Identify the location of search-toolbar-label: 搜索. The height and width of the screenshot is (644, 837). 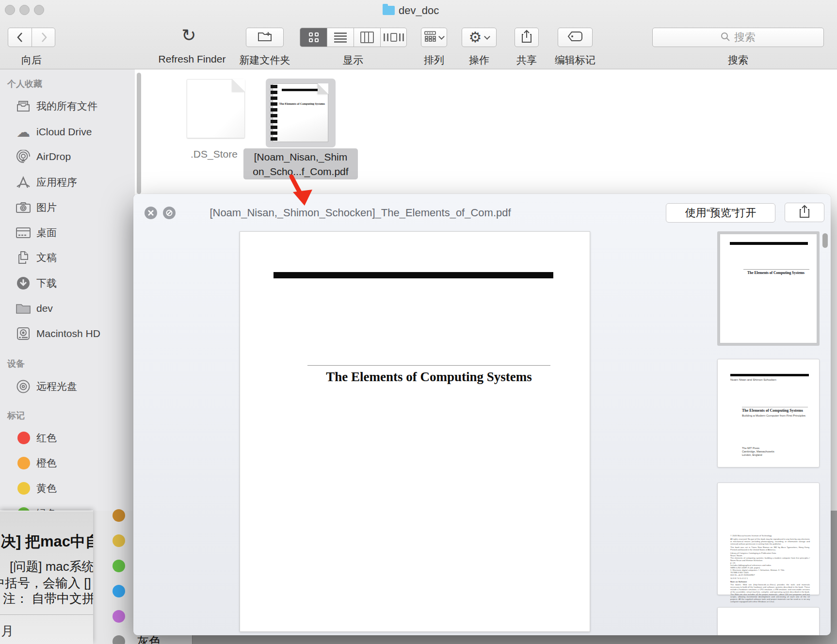
(738, 60).